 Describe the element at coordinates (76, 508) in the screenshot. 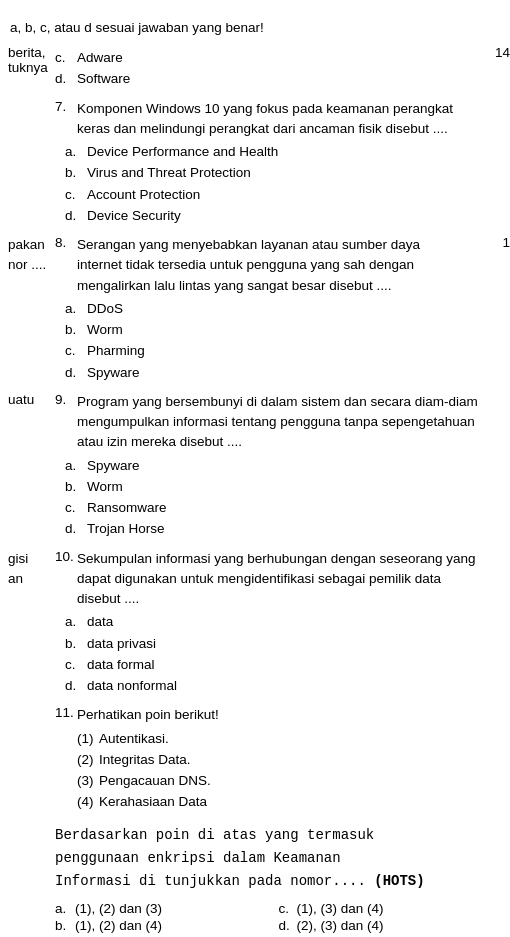

I see `q9-opt-c-letter: c.` at that location.